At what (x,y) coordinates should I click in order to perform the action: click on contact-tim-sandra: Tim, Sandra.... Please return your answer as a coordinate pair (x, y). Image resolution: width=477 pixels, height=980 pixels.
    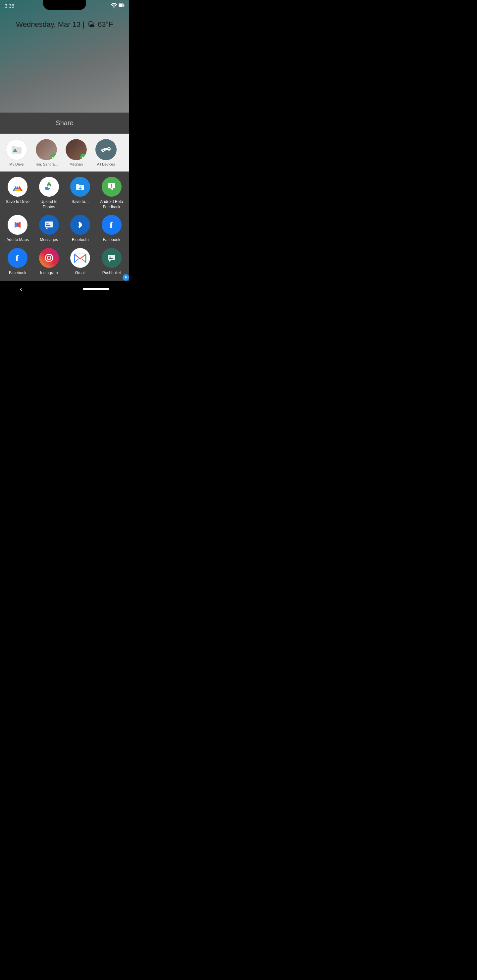
    Looking at the image, I should click on (46, 153).